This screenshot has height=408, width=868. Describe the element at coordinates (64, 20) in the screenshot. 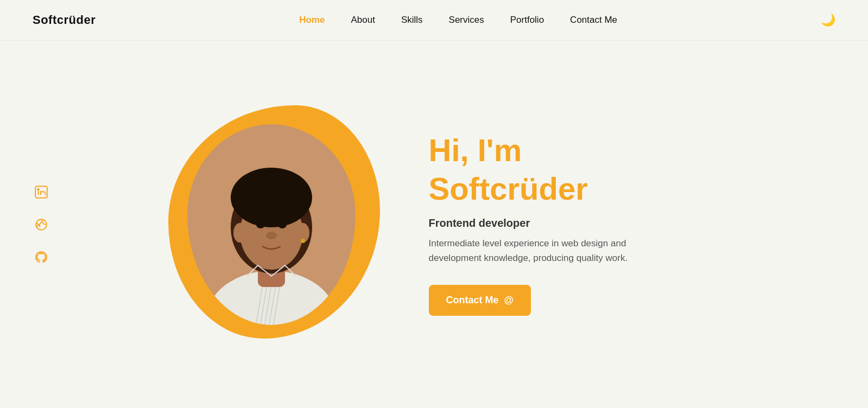

I see `brand-logo: Softcrüder` at that location.